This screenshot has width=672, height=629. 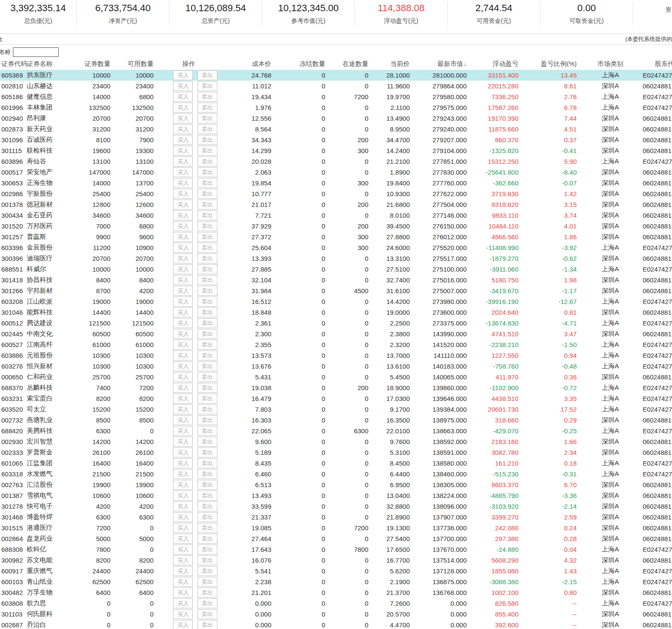 I want to click on col-header-market-value: 最新市值↓, so click(x=440, y=64).